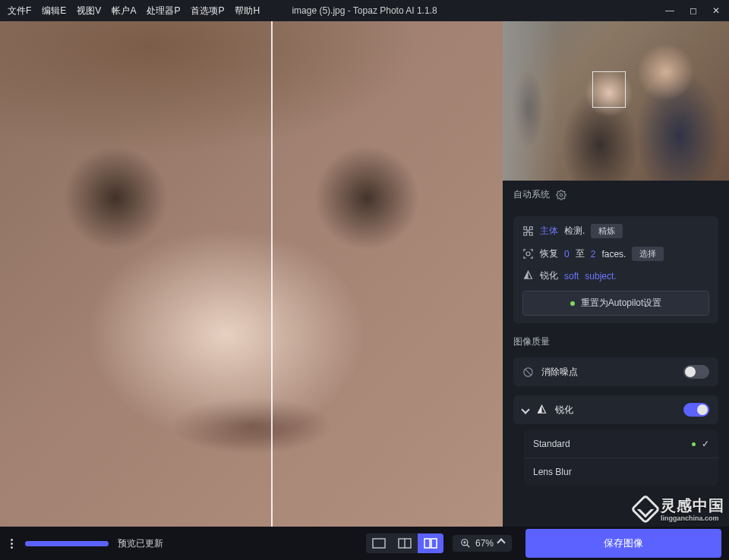 This screenshot has height=560, width=729. Describe the element at coordinates (163, 11) in the screenshot. I see `menu-processor: 处理器P` at that location.